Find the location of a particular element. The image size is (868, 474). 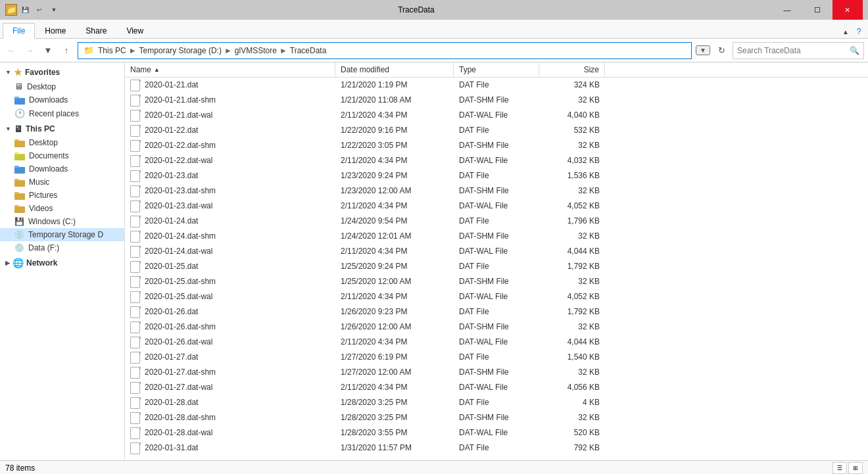

sidebar-item-music: Music is located at coordinates (62, 182).